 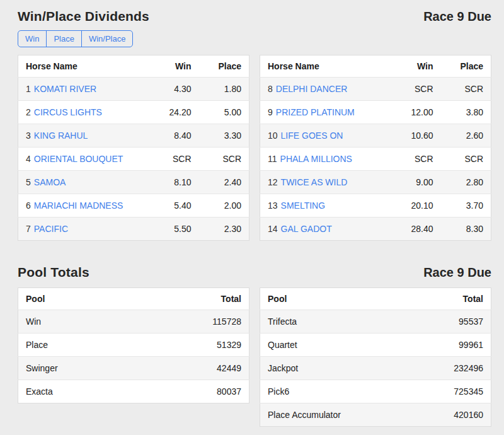 What do you see at coordinates (416, 183) in the screenshot?
I see `win-dividend-value: 9.00` at bounding box center [416, 183].